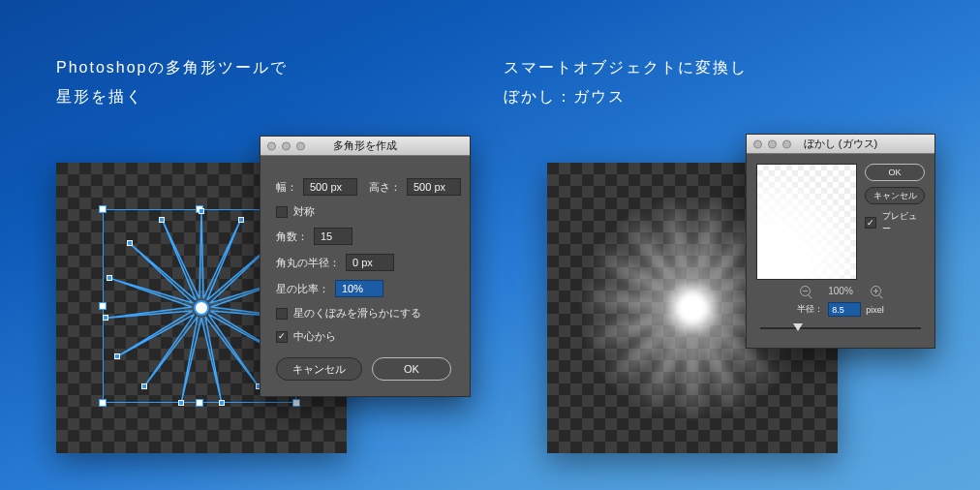 The height and width of the screenshot is (490, 980). Describe the element at coordinates (287, 188) in the screenshot. I see `width-label: 幅：` at that location.